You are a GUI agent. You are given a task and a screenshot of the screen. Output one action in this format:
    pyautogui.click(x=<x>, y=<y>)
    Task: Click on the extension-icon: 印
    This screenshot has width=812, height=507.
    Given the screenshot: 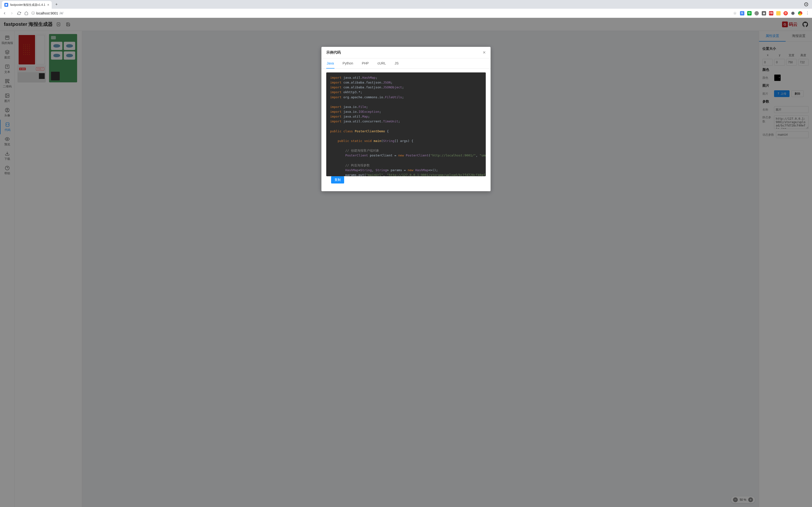 What is the action you would take?
    pyautogui.click(x=750, y=13)
    